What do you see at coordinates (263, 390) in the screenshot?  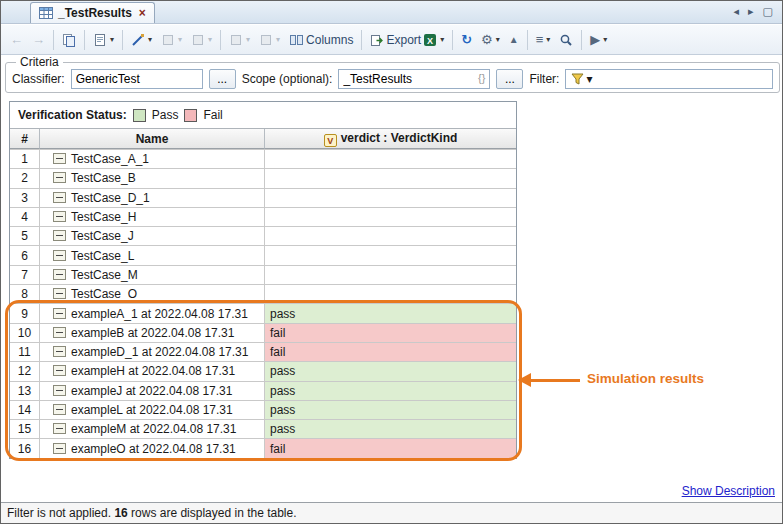 I see `table-row: 13exampleJ at 2022.04.08 17.31pass` at bounding box center [263, 390].